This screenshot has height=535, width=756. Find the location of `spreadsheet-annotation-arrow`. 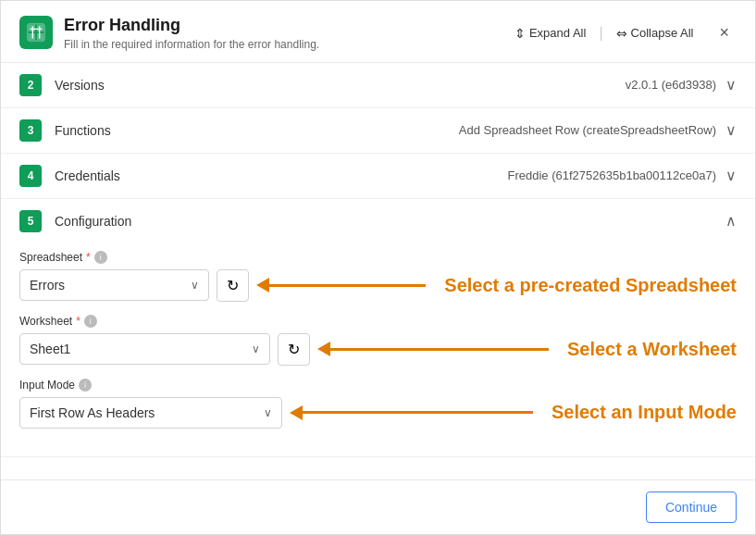

spreadsheet-annotation-arrow is located at coordinates (341, 285).